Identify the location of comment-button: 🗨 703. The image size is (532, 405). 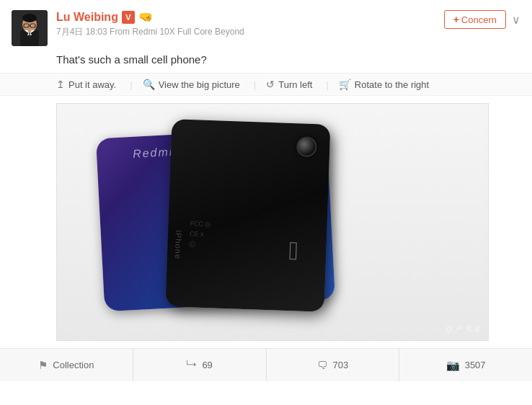
(333, 365).